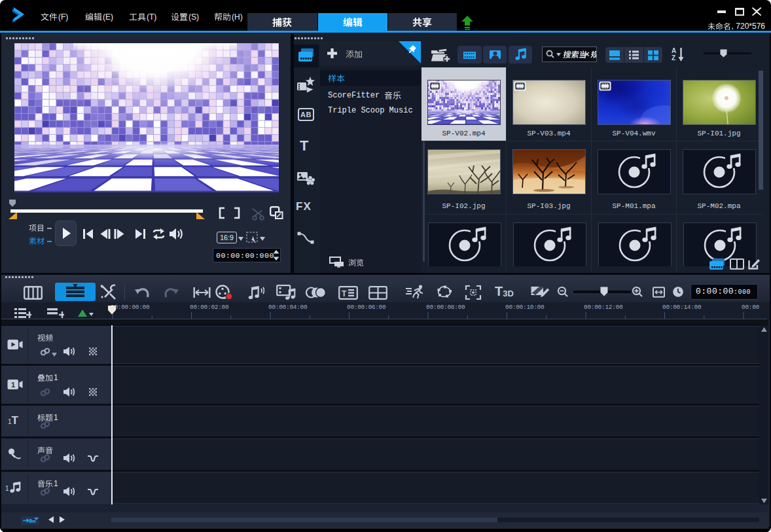  I want to click on svg-text: Z, so click(673, 58).